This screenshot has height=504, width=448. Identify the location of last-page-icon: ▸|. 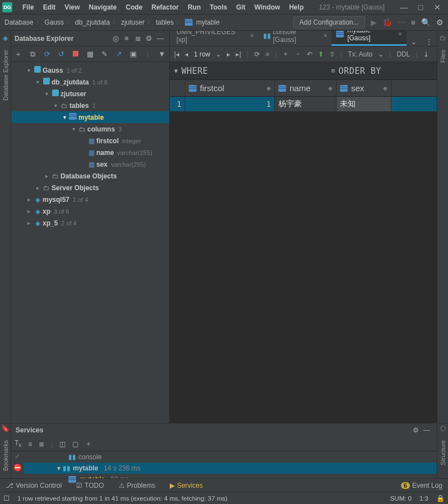
(239, 54).